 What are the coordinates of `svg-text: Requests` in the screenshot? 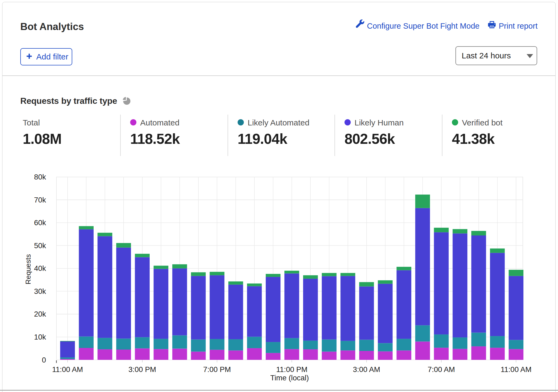 It's located at (28, 269).